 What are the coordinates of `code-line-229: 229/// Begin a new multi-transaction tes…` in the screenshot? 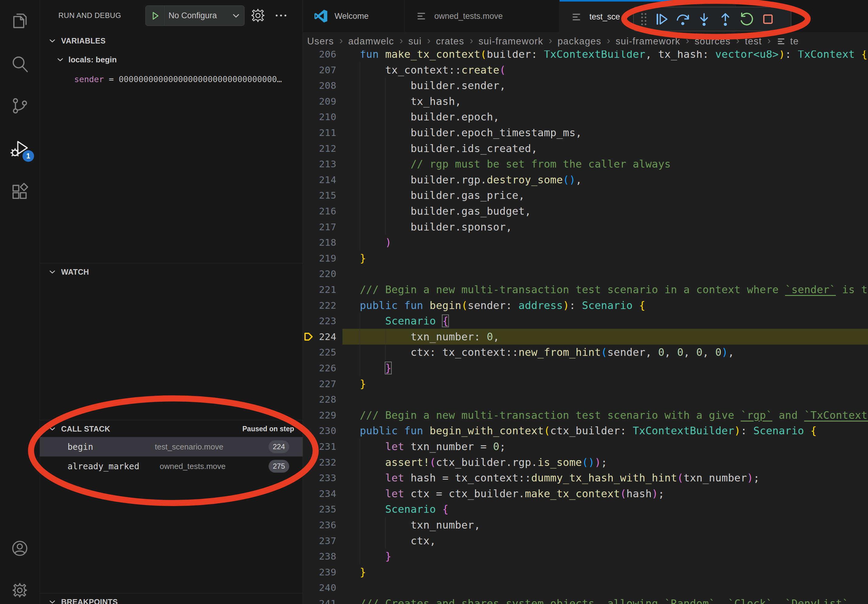 It's located at (585, 415).